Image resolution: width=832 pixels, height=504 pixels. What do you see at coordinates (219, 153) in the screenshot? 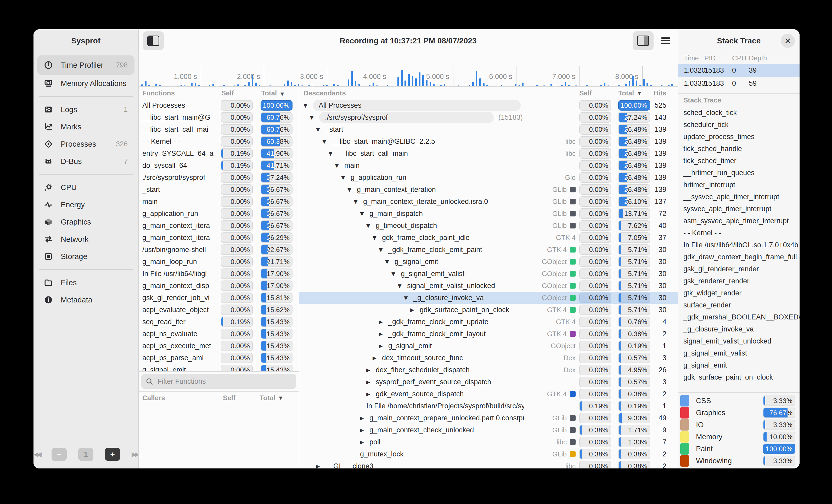
I see `function-row: entry_SYSCALL_64_a0.19%0.19%41.90%41.90%` at bounding box center [219, 153].